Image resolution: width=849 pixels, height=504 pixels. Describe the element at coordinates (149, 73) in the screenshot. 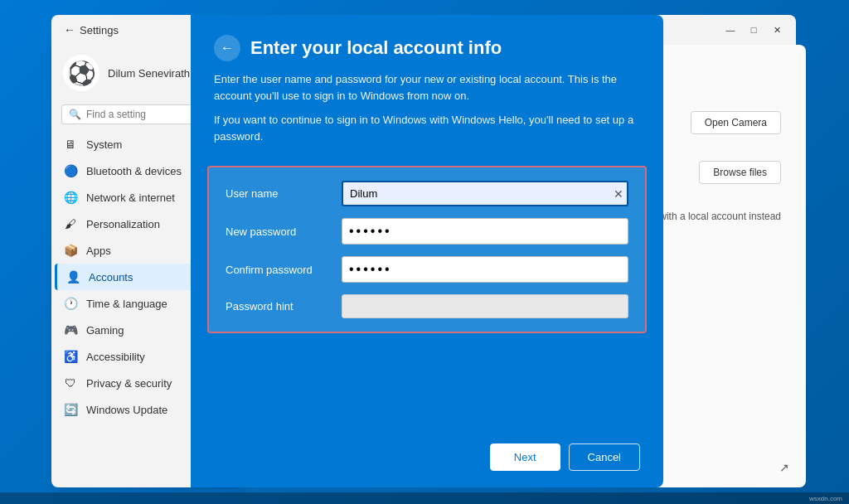

I see `profile-name: Dilum Senevirath` at that location.